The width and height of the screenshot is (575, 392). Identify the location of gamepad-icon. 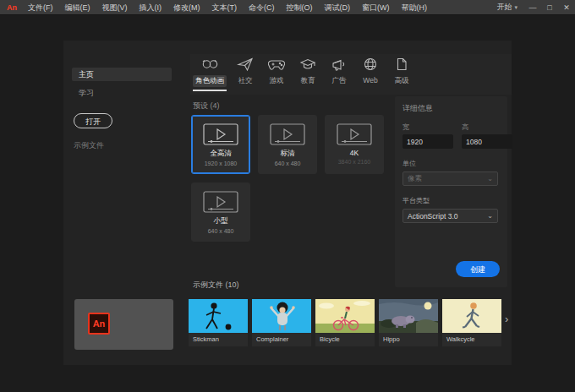
(277, 64).